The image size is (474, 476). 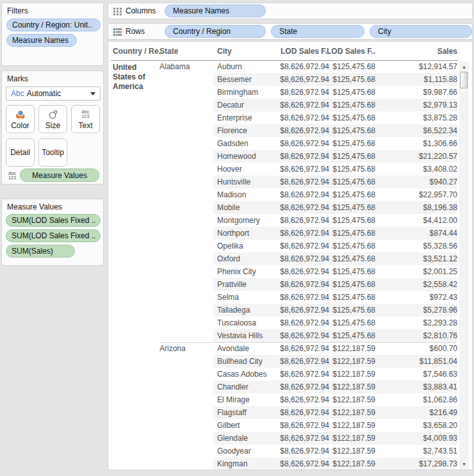 What do you see at coordinates (228, 297) in the screenshot?
I see `city-cell: Selma` at bounding box center [228, 297].